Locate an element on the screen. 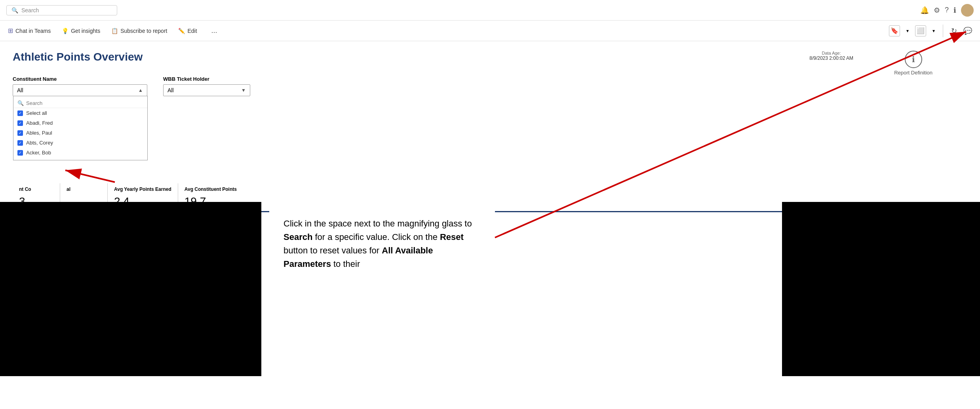 This screenshot has height=409, width=980. item2-checkbox is located at coordinates (20, 133).